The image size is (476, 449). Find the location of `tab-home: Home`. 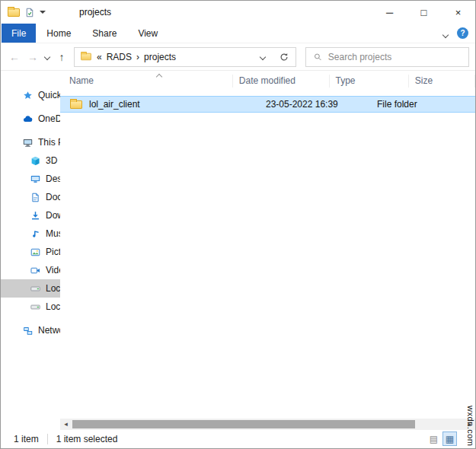

tab-home: Home is located at coordinates (59, 33).